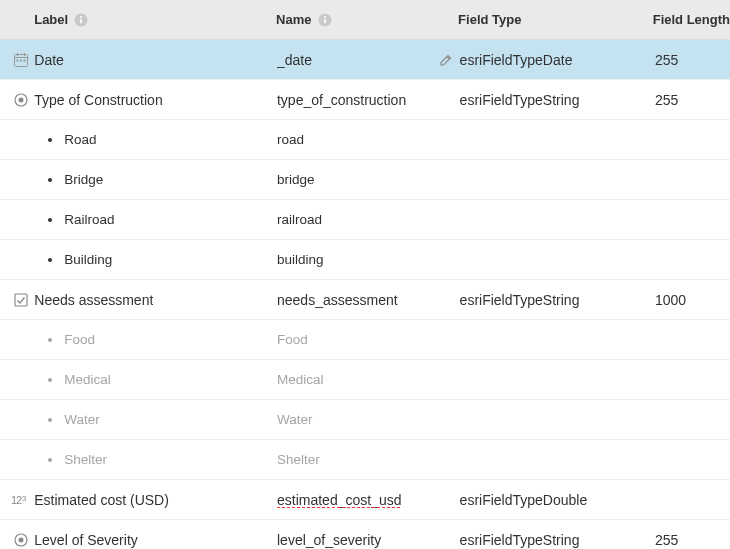  Describe the element at coordinates (365, 140) in the screenshot. I see `option-row: Roadroad` at that location.